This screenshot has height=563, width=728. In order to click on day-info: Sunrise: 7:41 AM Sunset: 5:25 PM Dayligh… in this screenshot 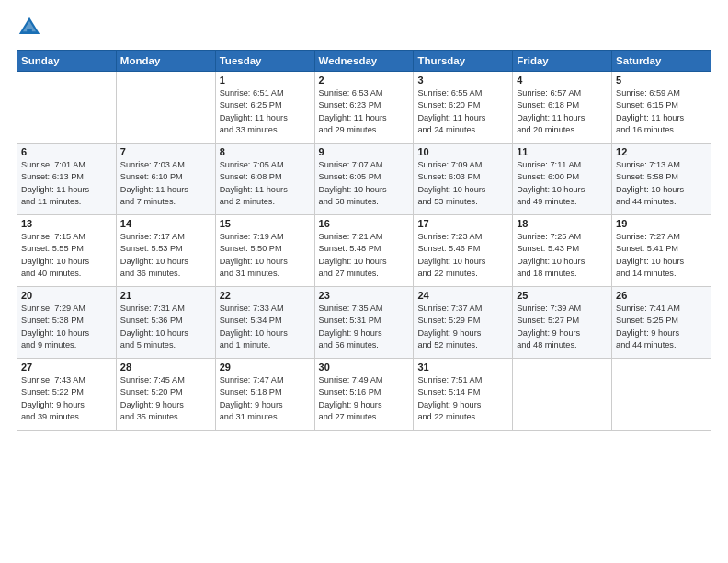, I will do `click(662, 327)`.